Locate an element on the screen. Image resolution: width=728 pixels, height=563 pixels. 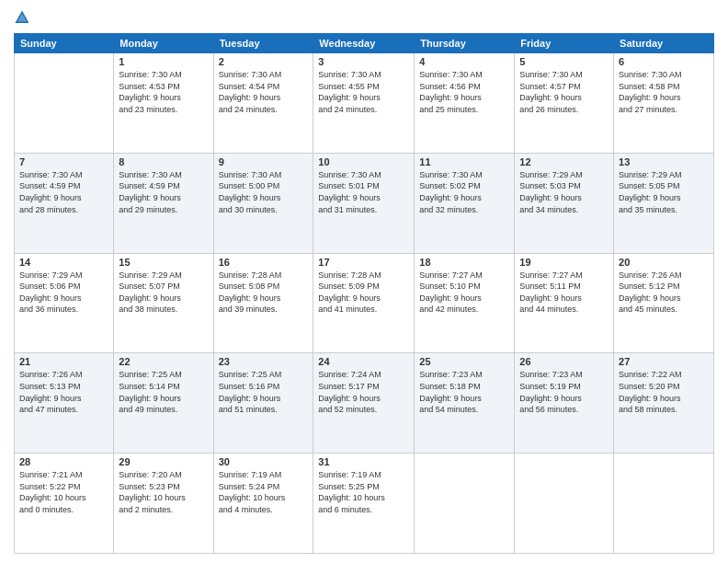
day-cell: 8Sunrise: 7:30 AM Sunset: 4:59 PM Daylig… is located at coordinates (164, 202).